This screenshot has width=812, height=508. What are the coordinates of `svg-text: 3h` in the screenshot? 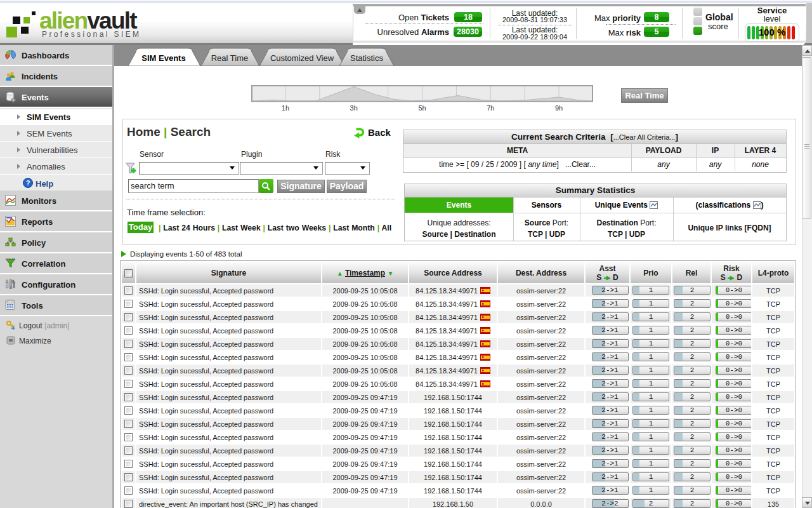 It's located at (354, 108).